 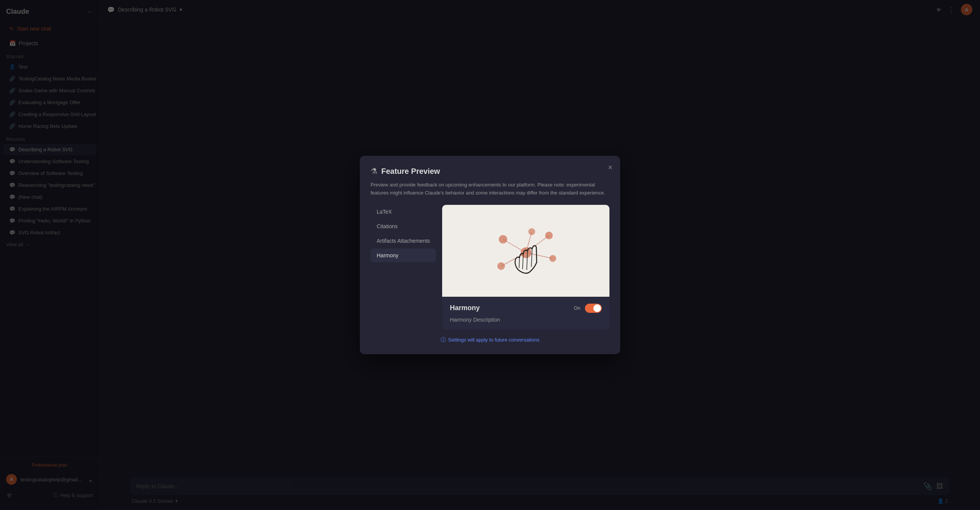 What do you see at coordinates (494, 340) in the screenshot?
I see `footer-text: Settings will apply to future conversati…` at bounding box center [494, 340].